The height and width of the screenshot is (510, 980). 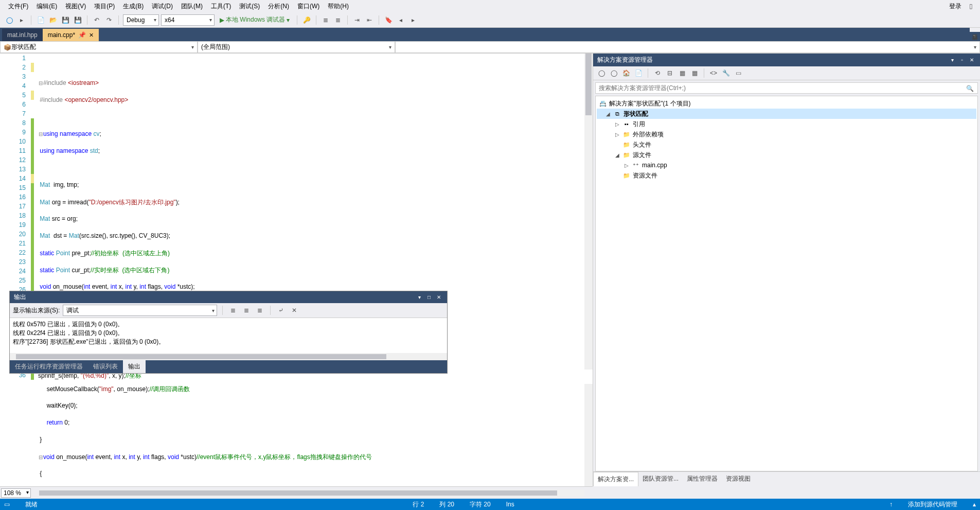 I want to click on config-combo: Debug, so click(x=141, y=20).